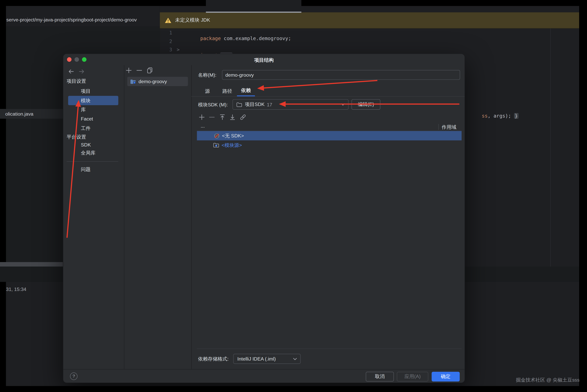 Image resolution: width=587 pixels, height=392 pixels. What do you see at coordinates (501, 116) in the screenshot?
I see `fragment-args: , args);` at bounding box center [501, 116].